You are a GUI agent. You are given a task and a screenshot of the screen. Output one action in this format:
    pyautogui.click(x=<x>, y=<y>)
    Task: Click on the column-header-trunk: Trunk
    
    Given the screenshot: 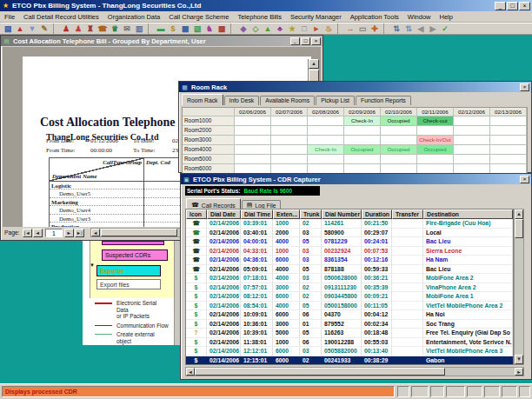 What is the action you would take?
    pyautogui.click(x=311, y=214)
    